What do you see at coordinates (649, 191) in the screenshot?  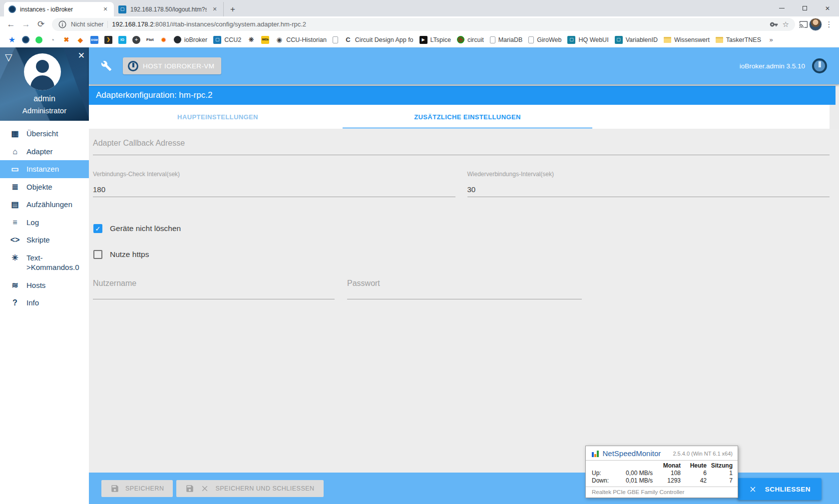 I see `reconnect-interval-input: 30` at bounding box center [649, 191].